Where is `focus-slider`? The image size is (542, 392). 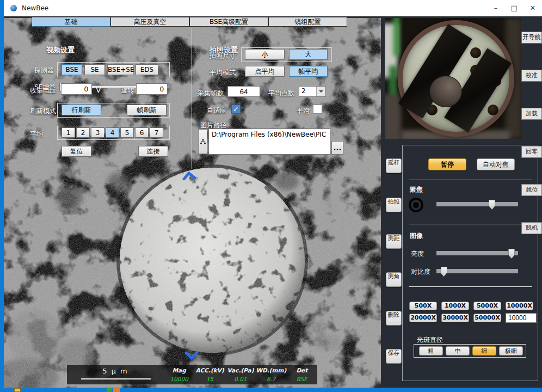 focus-slider is located at coordinates (477, 204).